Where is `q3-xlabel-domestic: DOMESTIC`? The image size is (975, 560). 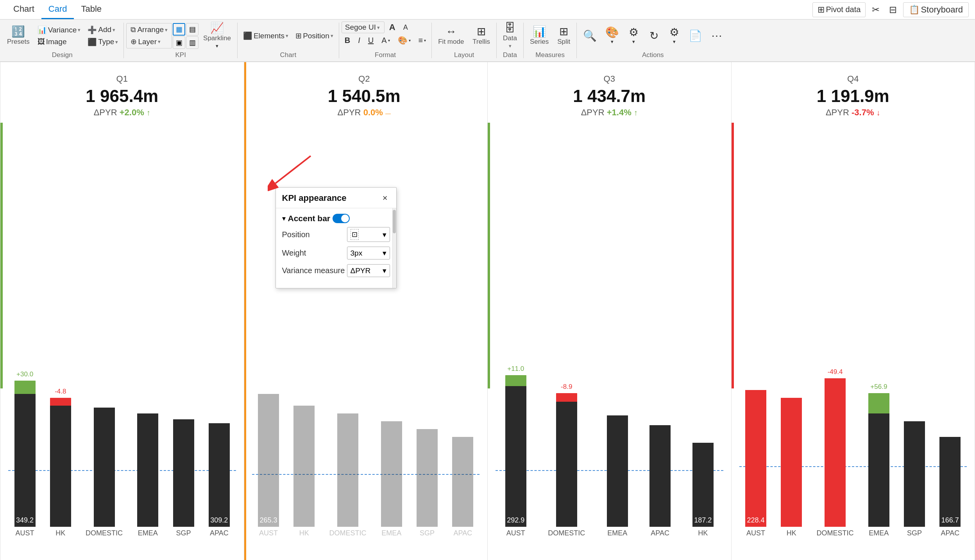 q3-xlabel-domestic: DOMESTIC is located at coordinates (567, 533).